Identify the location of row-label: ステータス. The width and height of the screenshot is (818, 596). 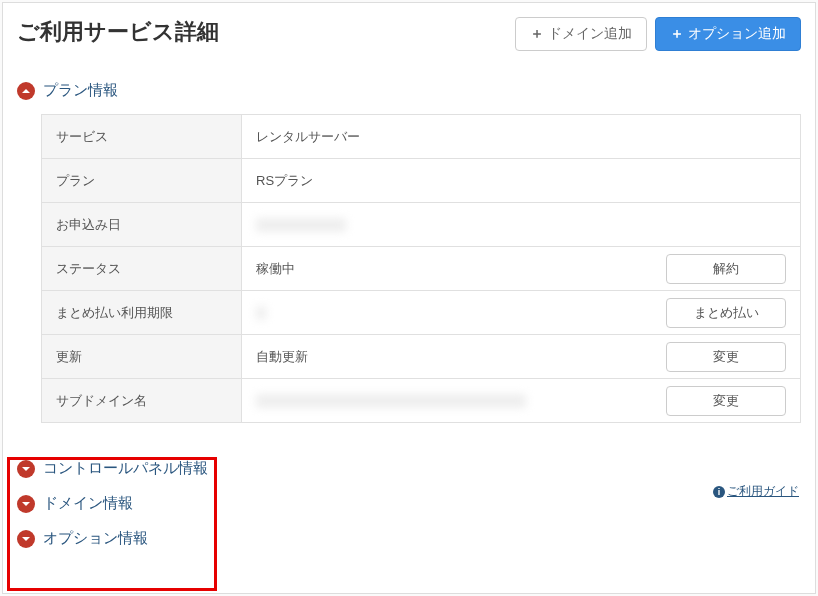
(142, 268).